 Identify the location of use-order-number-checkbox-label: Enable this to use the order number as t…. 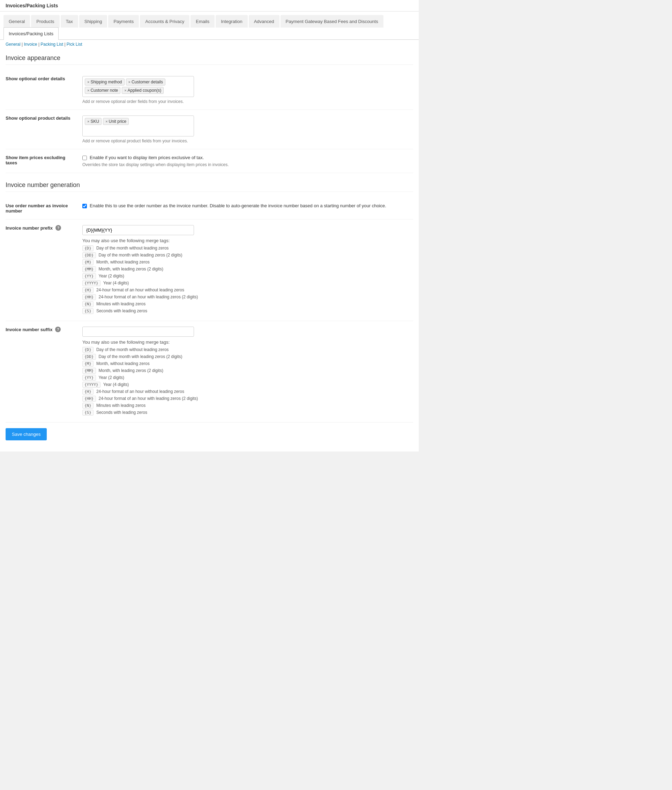
(238, 206).